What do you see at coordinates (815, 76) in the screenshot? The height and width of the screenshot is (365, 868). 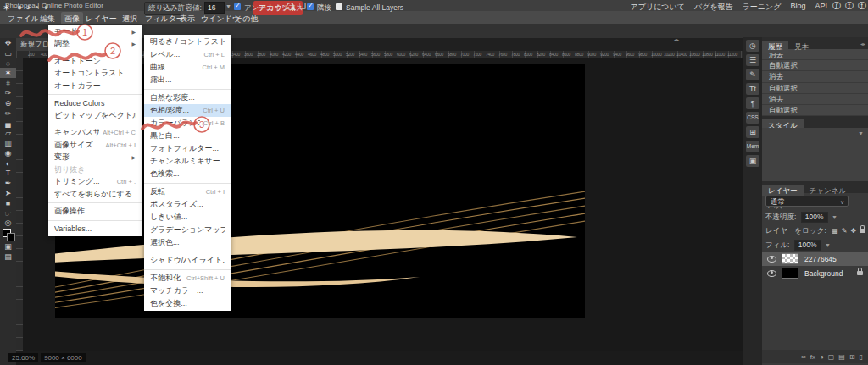 I see `history-step-2: 消去` at bounding box center [815, 76].